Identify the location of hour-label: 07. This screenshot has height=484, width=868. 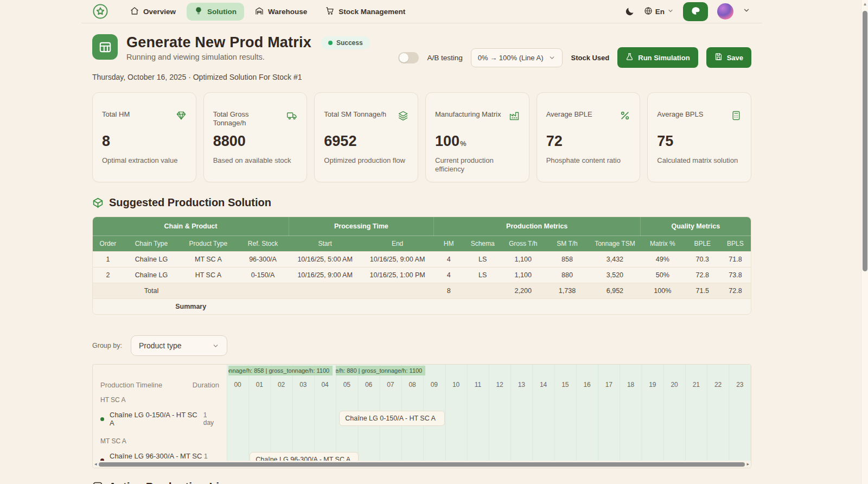
(391, 385).